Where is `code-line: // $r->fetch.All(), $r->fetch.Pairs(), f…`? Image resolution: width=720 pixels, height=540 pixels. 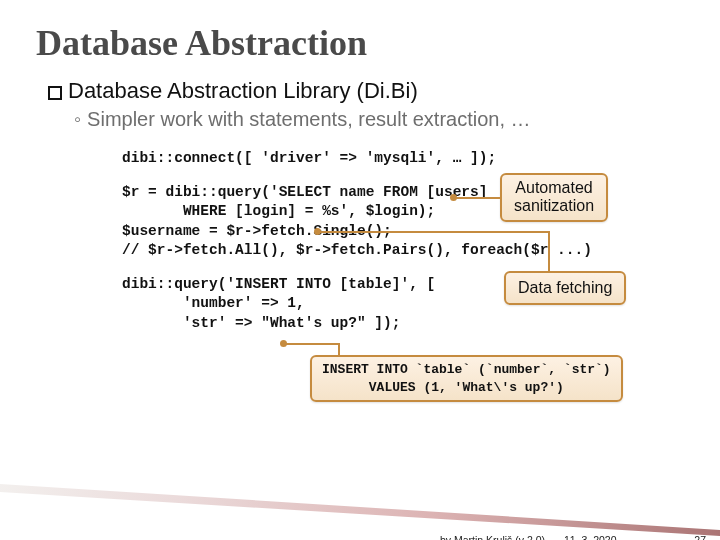 code-line: // $r->fetch.All(), $r->fetch.Pairs(), f… is located at coordinates (403, 251).